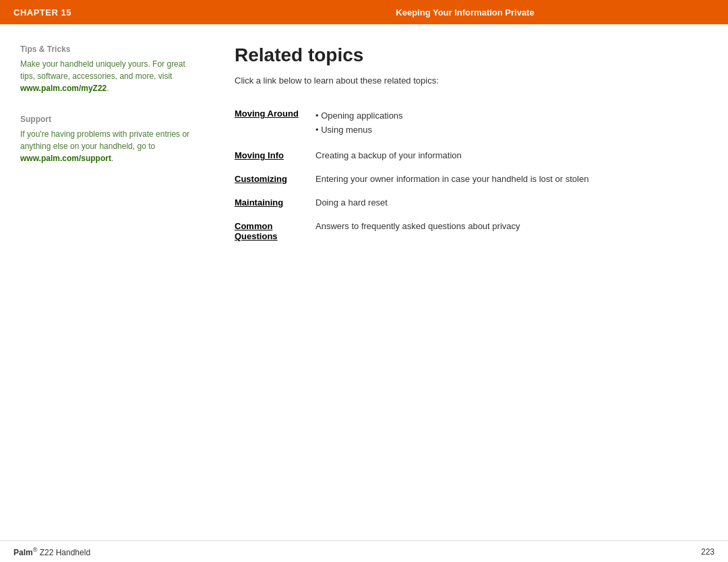  I want to click on topic-link-moving-around: Moving Around, so click(268, 113).